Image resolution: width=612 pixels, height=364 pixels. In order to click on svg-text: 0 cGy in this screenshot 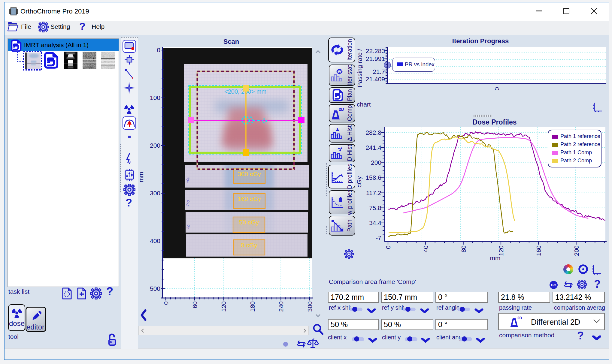, I will do `click(249, 245)`.